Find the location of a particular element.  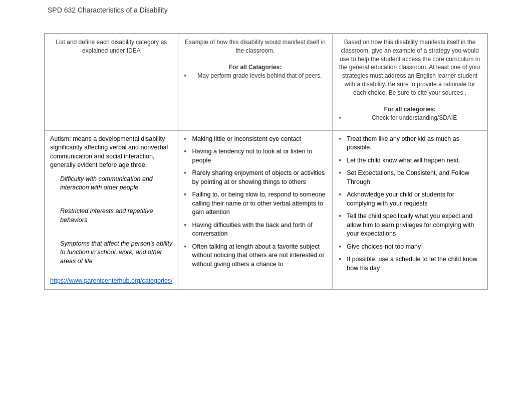

page-title: SPD 632 Characteristics of a Disability is located at coordinates (266, 9).